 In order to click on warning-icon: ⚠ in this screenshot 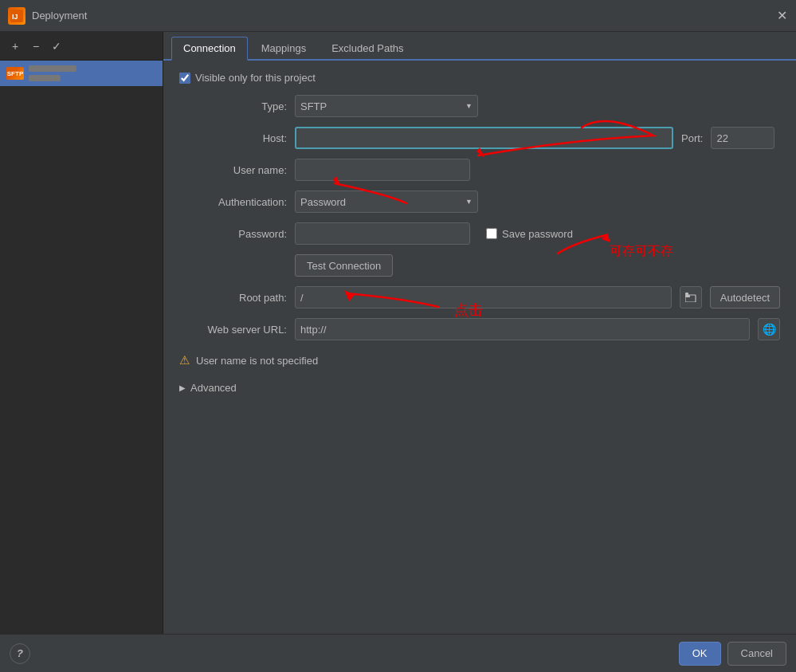, I will do `click(185, 360)`.